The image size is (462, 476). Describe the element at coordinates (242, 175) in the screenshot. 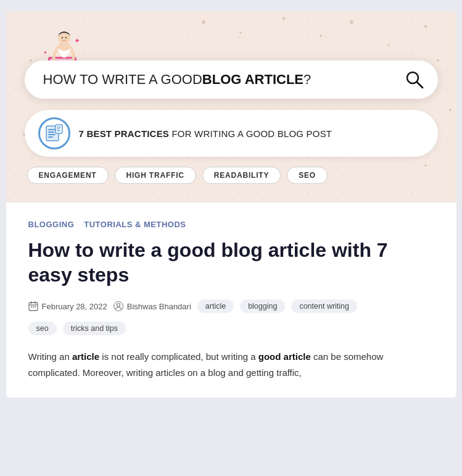

I see `tag-readability: READABILITY` at that location.